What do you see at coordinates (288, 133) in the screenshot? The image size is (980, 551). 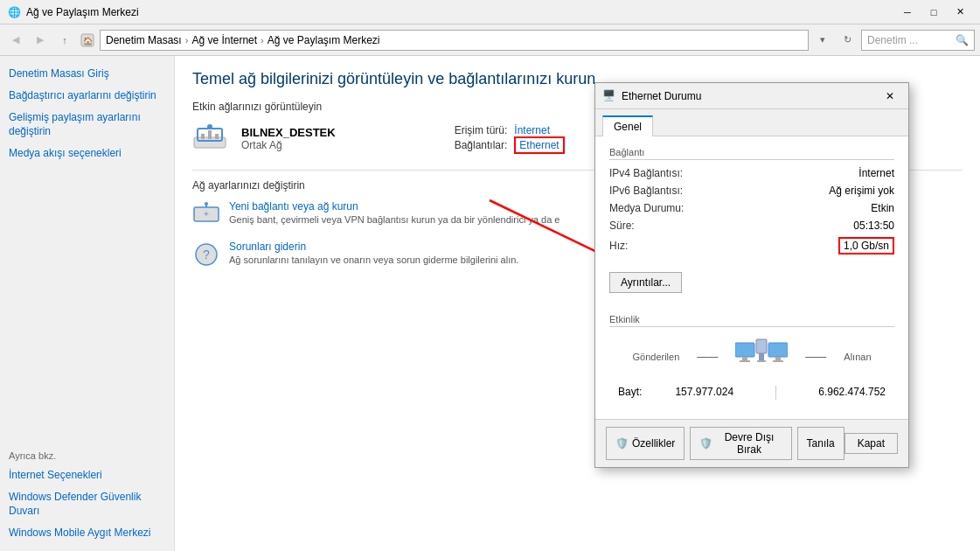 I see `network-name: BILNEX_DESTEK` at bounding box center [288, 133].